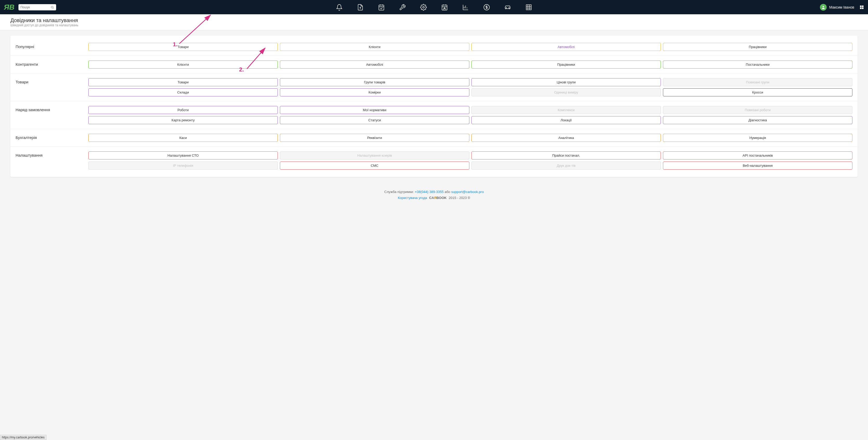 The height and width of the screenshot is (440, 868). What do you see at coordinates (183, 110) in the screenshot?
I see `orders-works-button: Роботи` at bounding box center [183, 110].